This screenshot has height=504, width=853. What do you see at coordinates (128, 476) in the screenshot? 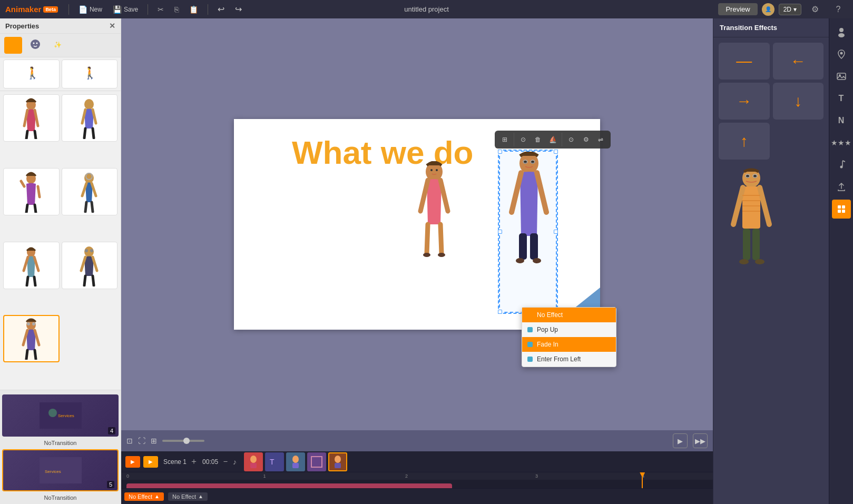
I see `ruler-mark-0: 0` at bounding box center [128, 476].